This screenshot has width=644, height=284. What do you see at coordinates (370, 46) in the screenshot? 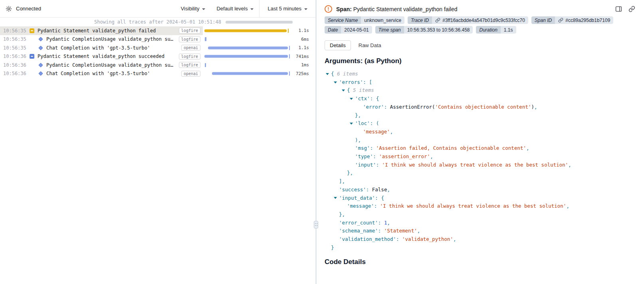
I see `tab-raw-data: Raw Data` at bounding box center [370, 46].